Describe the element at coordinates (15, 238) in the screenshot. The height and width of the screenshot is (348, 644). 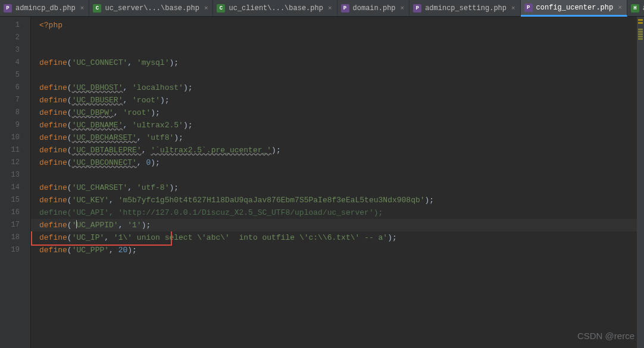
I see `line-number: 18` at that location.